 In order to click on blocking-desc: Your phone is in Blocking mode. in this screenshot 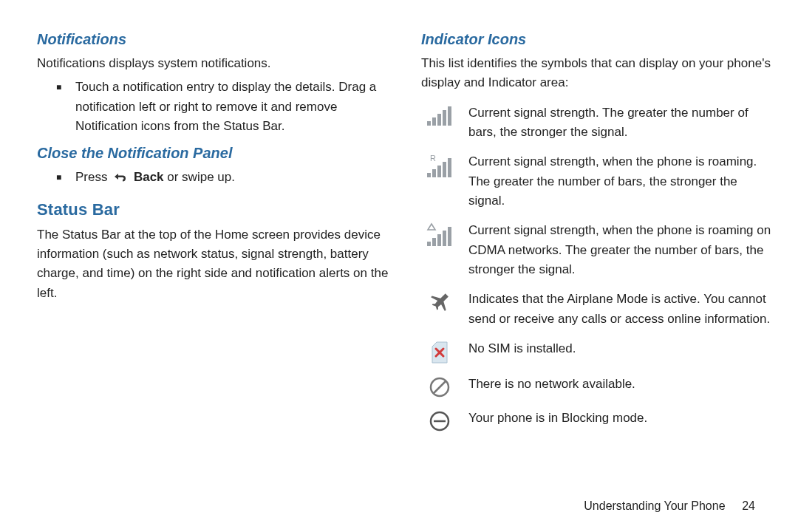, I will do `click(558, 420)`.